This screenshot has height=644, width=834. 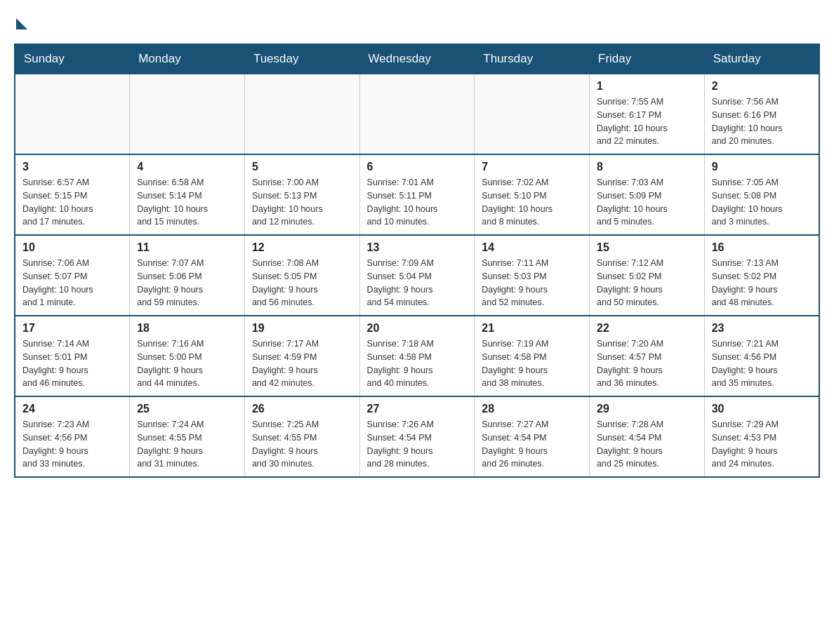 What do you see at coordinates (187, 202) in the screenshot?
I see `day-info: Sunrise: 6:58 AM Sunset: 5:14 PM Dayligh…` at bounding box center [187, 202].